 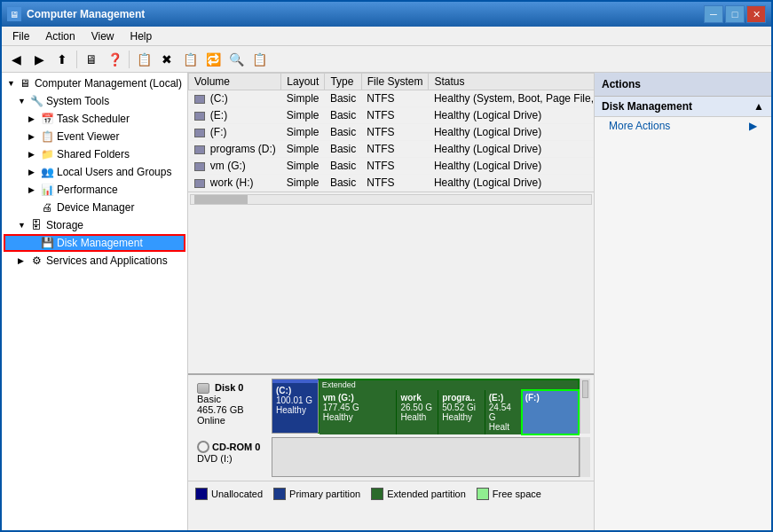 What do you see at coordinates (114, 59) in the screenshot?
I see `help-button: ❓` at bounding box center [114, 59].